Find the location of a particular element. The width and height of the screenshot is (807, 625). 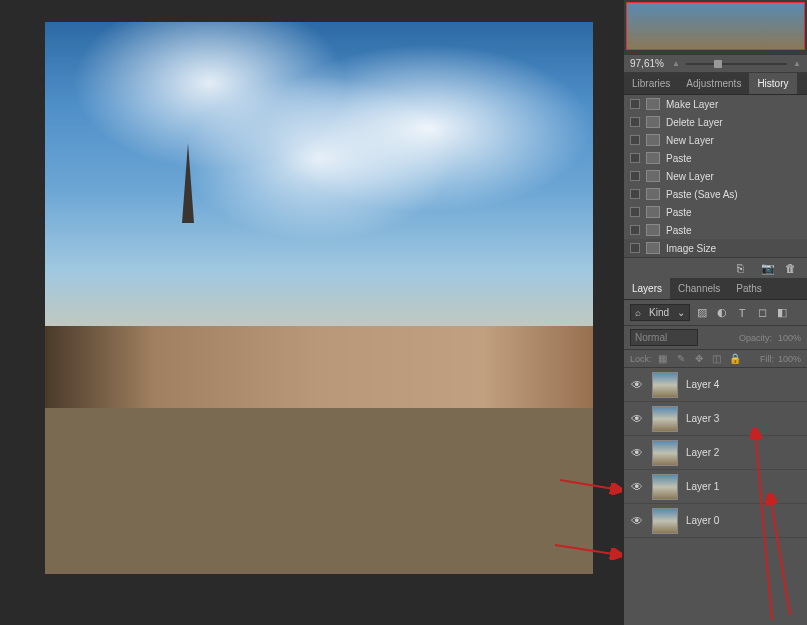

layer-name: Layer 0 is located at coordinates (702, 520).